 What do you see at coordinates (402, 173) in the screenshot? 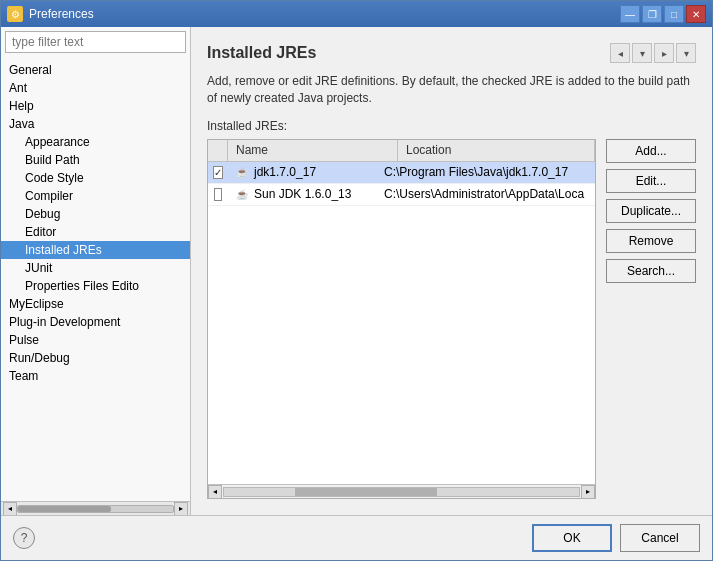
I see `table-row: ☕ jdk1.7.0_17 C:\Program Files\Java\jdk1…` at bounding box center [402, 173].